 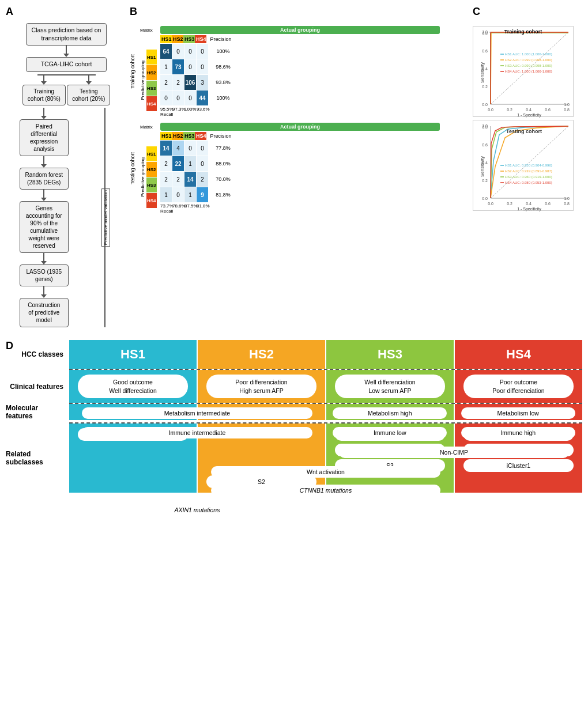 What do you see at coordinates (529, 60) in the screenshot?
I see `svg-text: HS2 AUC: 0.999 (0.998-1.000)` at bounding box center [529, 60].